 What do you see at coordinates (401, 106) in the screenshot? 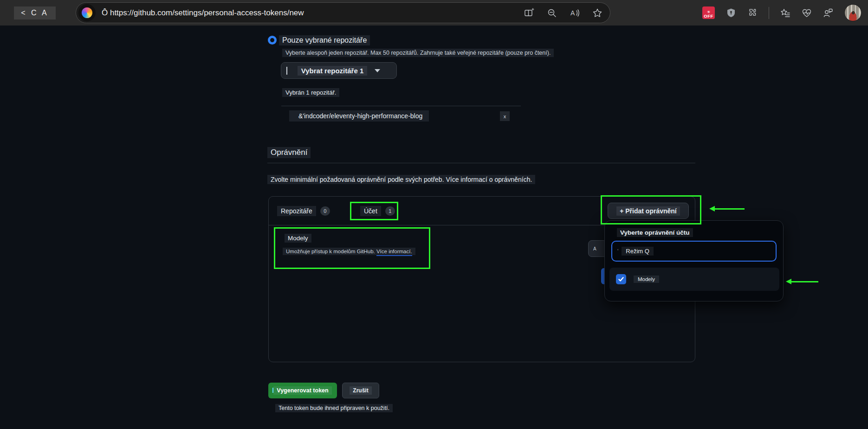
I see `repo-list-divider` at bounding box center [401, 106].